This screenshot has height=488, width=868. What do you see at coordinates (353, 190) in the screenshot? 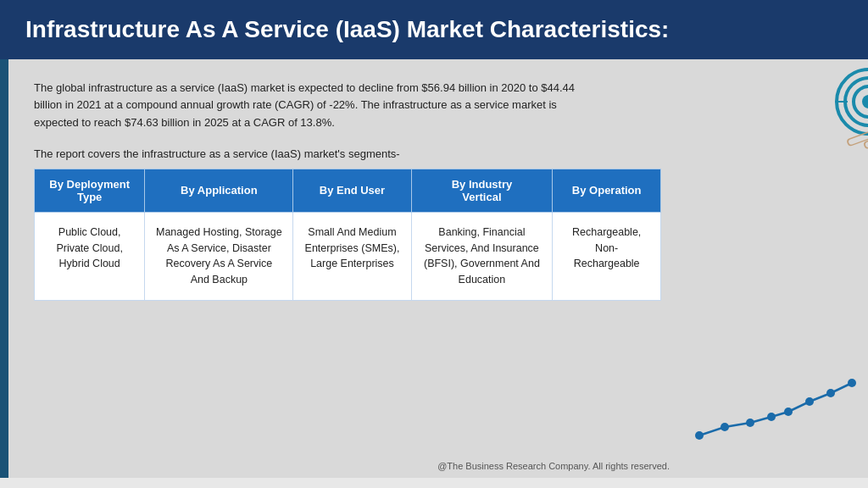
I see `col-header-end-user: By End User` at bounding box center [353, 190].